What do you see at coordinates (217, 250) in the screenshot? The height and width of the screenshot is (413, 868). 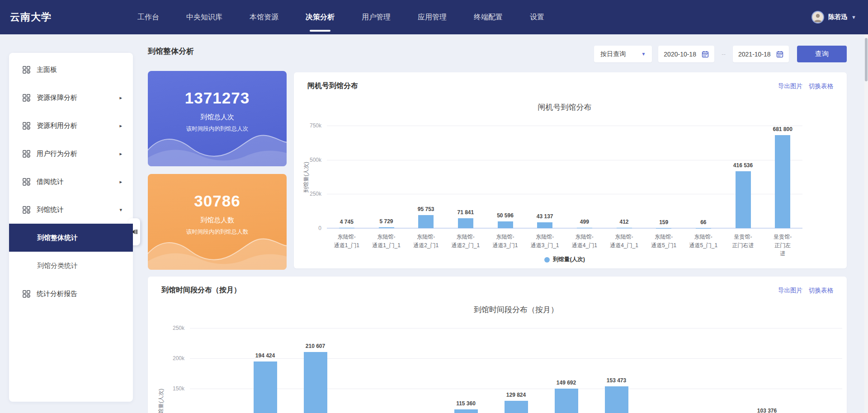 I see `wave-decoration` at bounding box center [217, 250].